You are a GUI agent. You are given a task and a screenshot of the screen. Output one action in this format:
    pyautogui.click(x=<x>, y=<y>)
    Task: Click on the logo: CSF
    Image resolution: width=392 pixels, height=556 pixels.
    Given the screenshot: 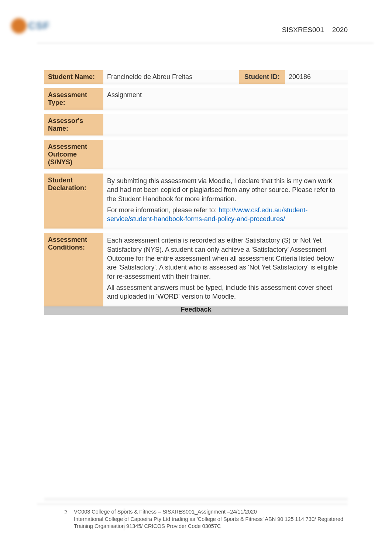 What is the action you would take?
    pyautogui.click(x=35, y=26)
    